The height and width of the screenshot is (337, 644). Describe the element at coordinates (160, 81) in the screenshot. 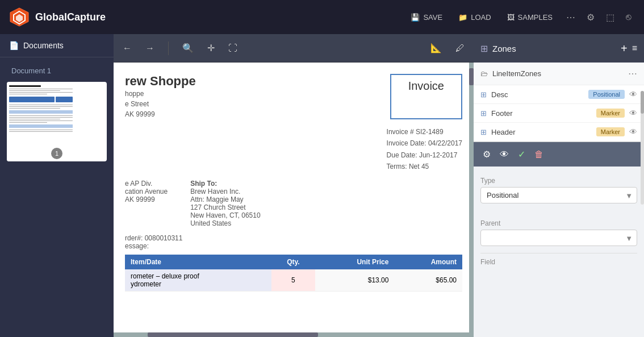

I see `company-name: rew Shoppe` at that location.